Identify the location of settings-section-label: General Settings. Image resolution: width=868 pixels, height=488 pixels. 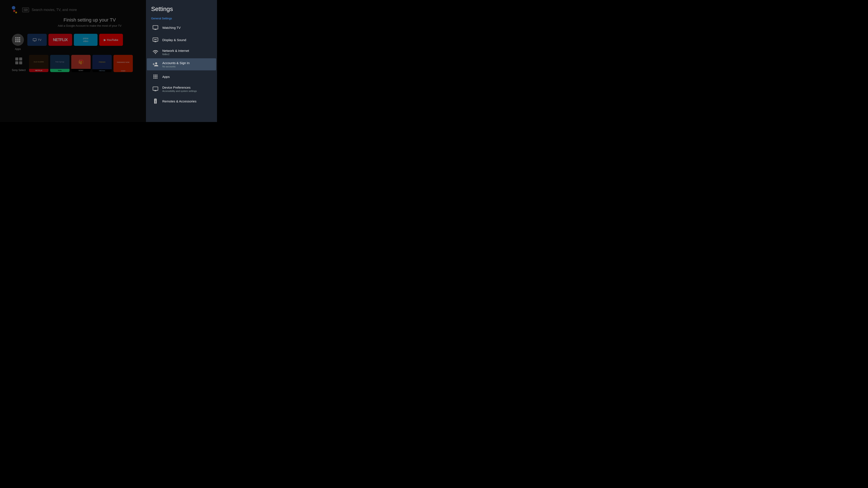
(181, 18).